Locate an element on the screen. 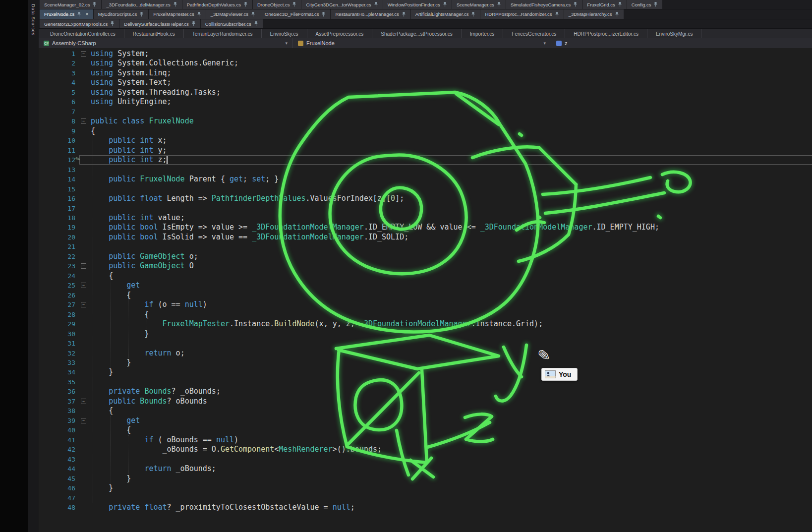  code-line: 11 public int y; is located at coordinates (425, 151).